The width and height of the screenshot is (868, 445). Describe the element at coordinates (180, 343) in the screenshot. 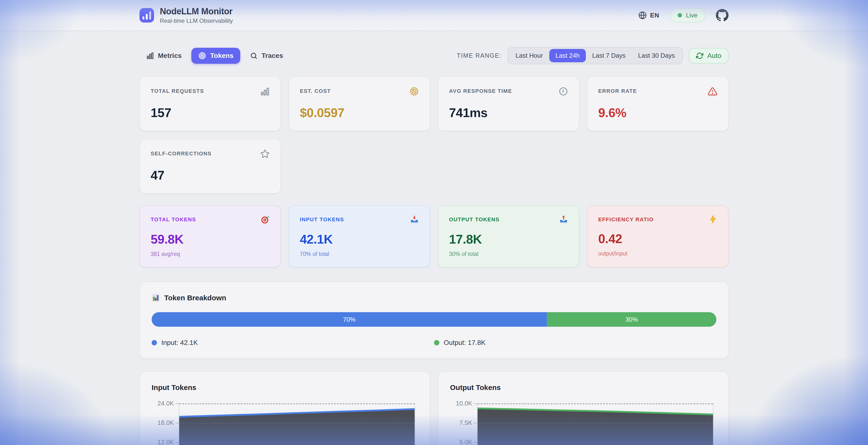

I see `legend-label: Input: 42.1K` at that location.